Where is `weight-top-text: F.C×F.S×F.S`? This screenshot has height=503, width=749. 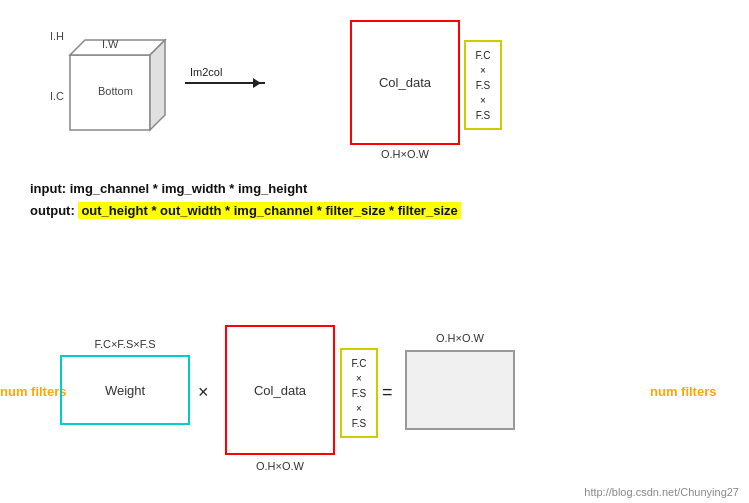
weight-top-text: F.C×F.S×F.S is located at coordinates (124, 344).